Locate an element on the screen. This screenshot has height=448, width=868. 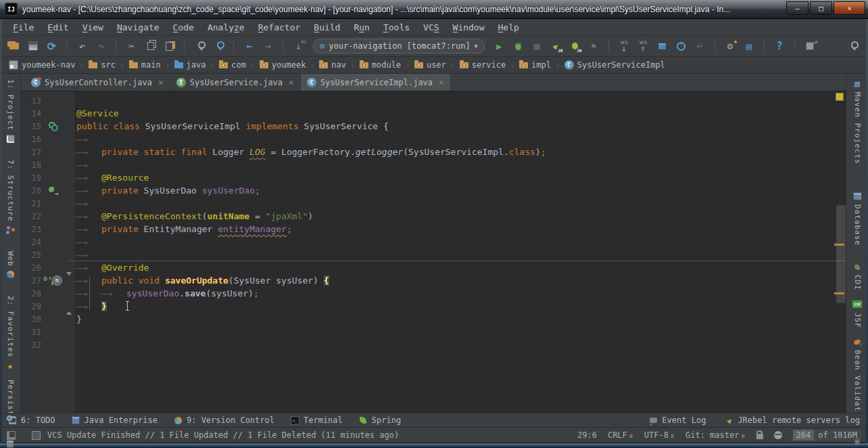
menu-vcs: VCS is located at coordinates (431, 27).